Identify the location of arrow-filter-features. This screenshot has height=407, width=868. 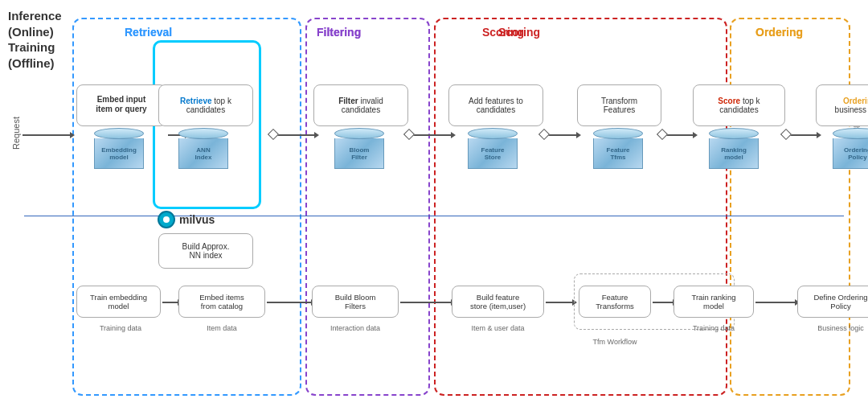
(431, 135).